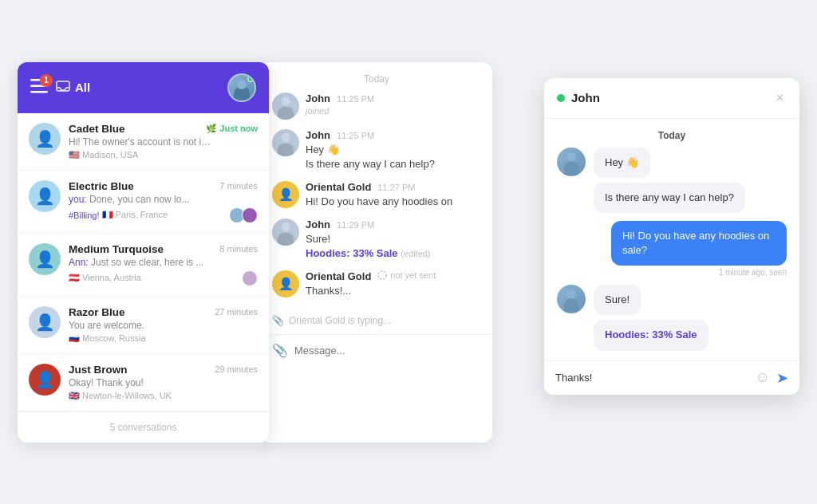 This screenshot has width=817, height=504. What do you see at coordinates (338, 187) in the screenshot?
I see `msg-sender: Oriental Gold` at bounding box center [338, 187].